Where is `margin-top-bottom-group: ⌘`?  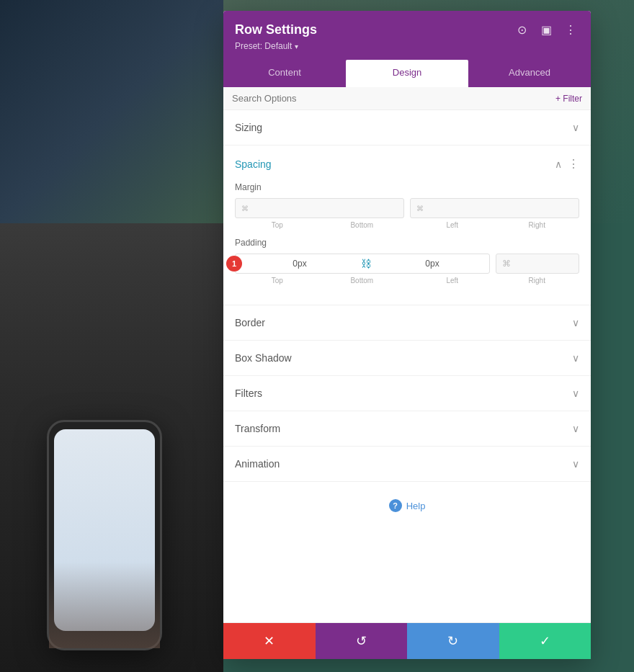
margin-top-bottom-group: ⌘ is located at coordinates (320, 208).